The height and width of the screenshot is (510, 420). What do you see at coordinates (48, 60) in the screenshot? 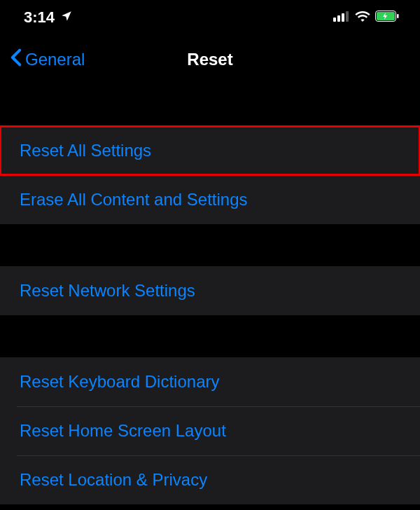
I see `back-button: General` at bounding box center [48, 60].